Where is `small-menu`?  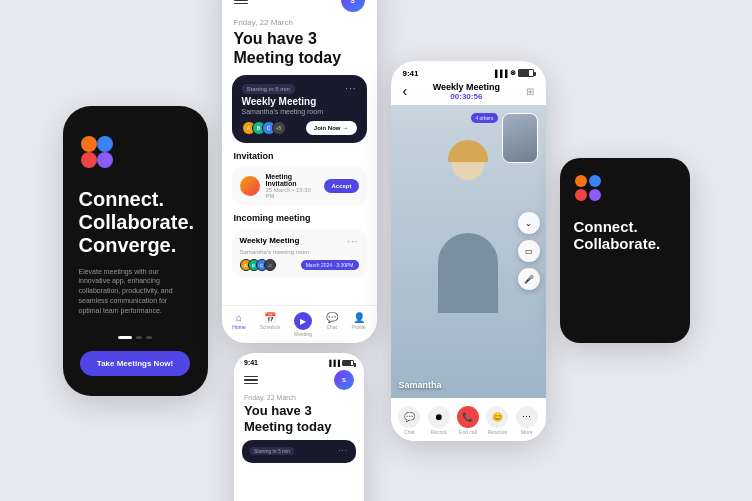
small-menu is located at coordinates (251, 380).